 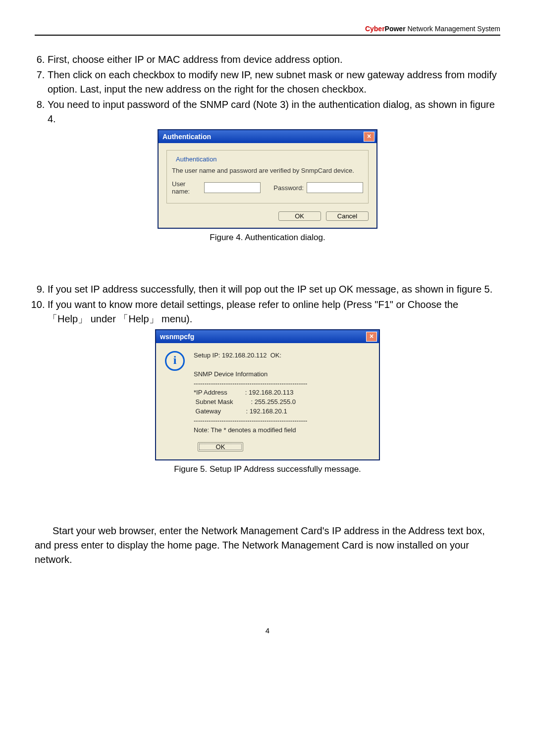 I want to click on auth-description: The user name and password are verified …, so click(x=268, y=170).